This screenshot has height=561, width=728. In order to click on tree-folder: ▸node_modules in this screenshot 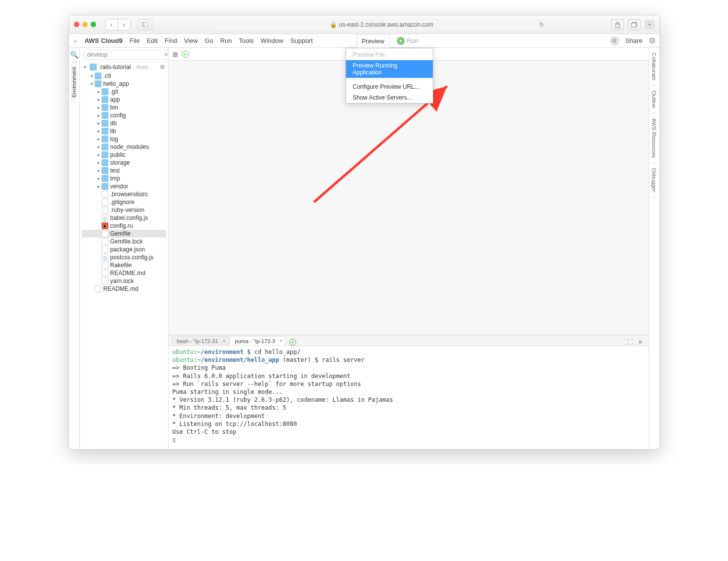, I will do `click(124, 147)`.